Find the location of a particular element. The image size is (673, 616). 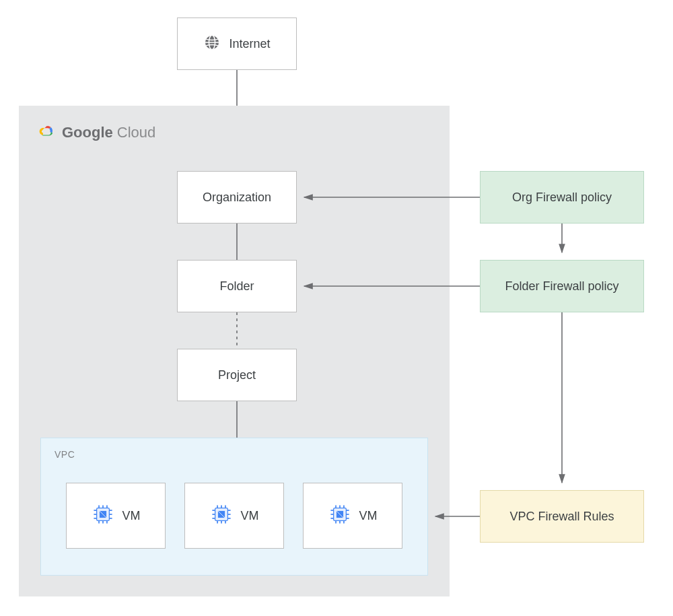

folder-node: Folder is located at coordinates (237, 286).